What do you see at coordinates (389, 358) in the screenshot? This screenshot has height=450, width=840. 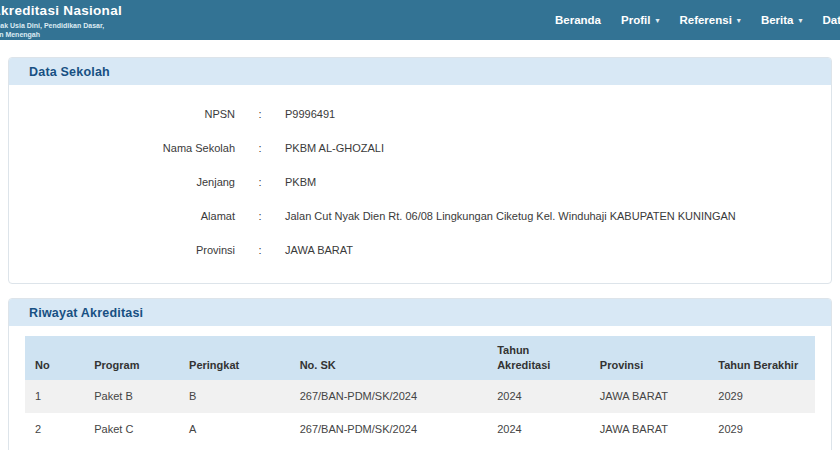 I see `col-header-no-sk: No. SK` at bounding box center [389, 358].